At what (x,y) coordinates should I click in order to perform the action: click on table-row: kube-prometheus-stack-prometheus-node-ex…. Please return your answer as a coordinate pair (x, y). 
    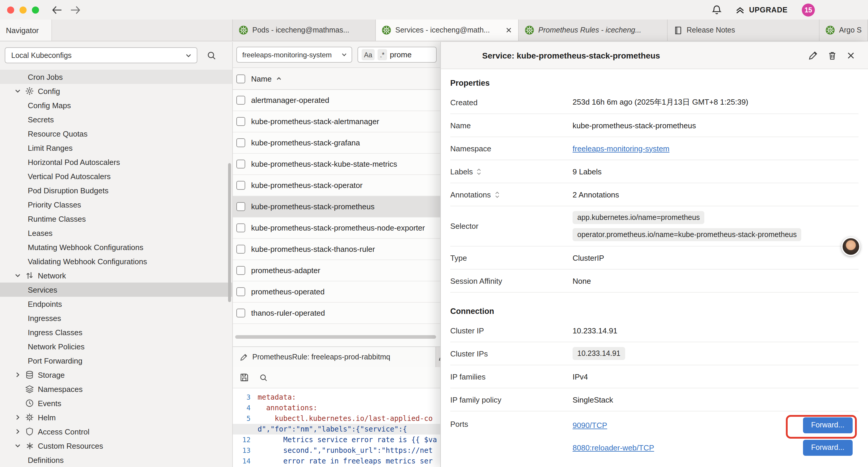
    Looking at the image, I should click on (336, 228).